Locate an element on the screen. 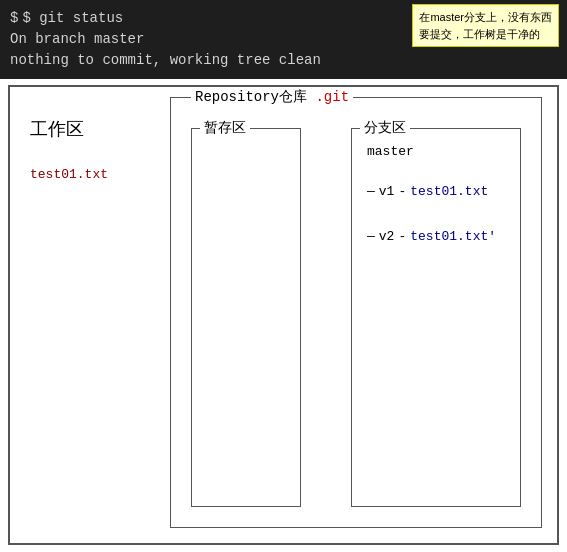 The image size is (567, 552). tooltip-box: 在master分支上，没有东西 要提交，工作树是干净的 is located at coordinates (486, 26).